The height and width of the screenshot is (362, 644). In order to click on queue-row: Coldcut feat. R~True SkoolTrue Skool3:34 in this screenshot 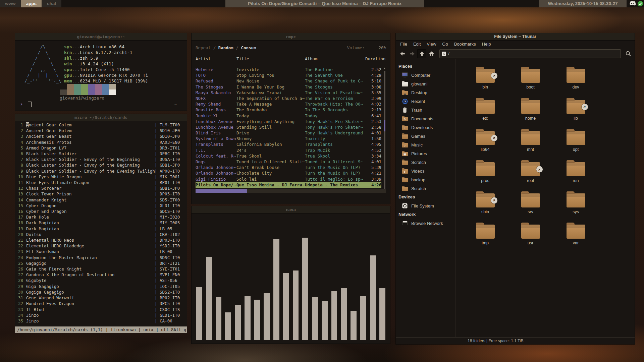, I will do `click(288, 156)`.